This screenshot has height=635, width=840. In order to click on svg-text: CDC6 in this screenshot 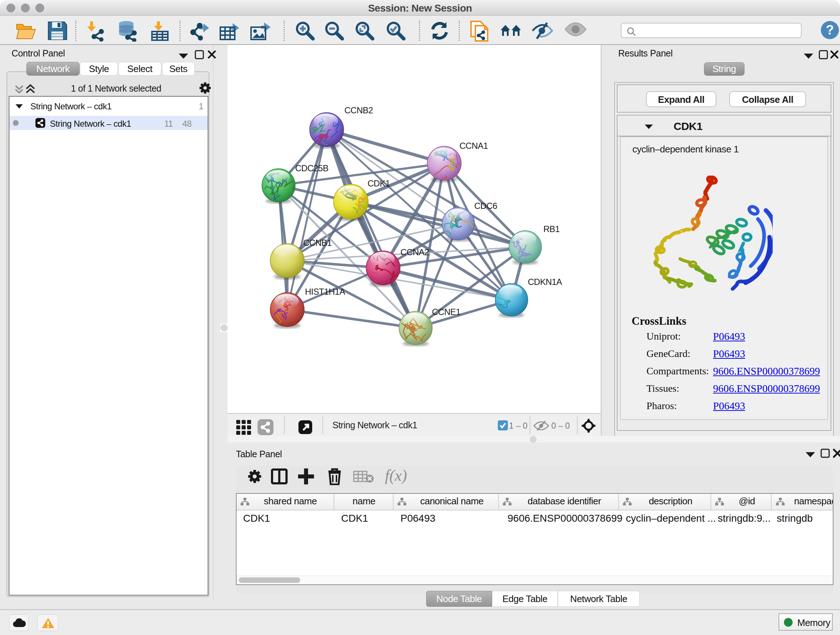, I will do `click(486, 206)`.